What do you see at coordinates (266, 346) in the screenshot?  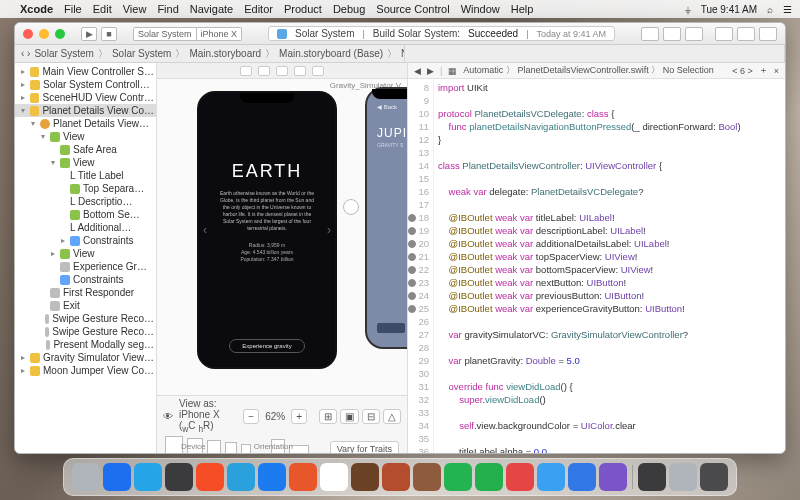 I see `experience-gravity-button: Experience gravity` at bounding box center [266, 346].